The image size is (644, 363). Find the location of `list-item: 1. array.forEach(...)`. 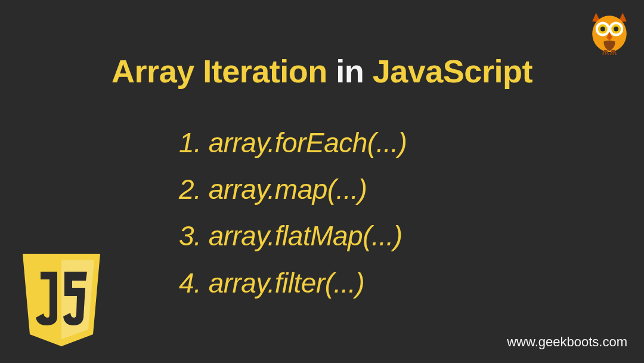

list-item: 1. array.forEach(...) is located at coordinates (293, 143).